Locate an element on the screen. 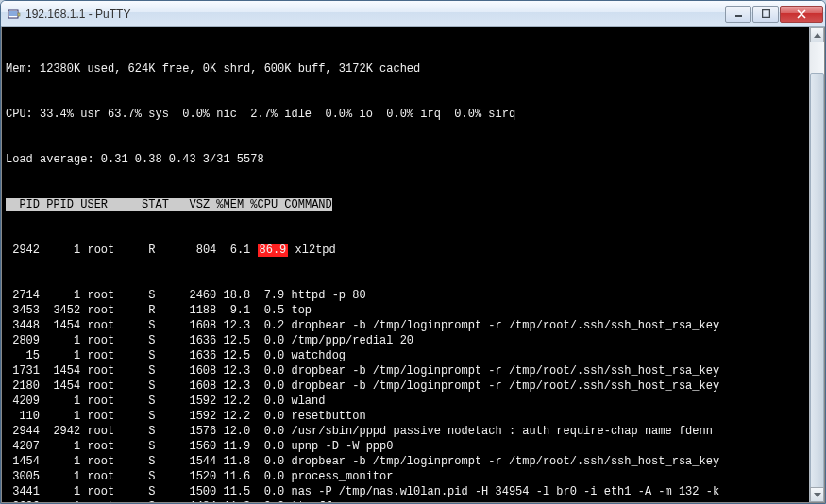 The image size is (826, 504). process-header: PID PPID USER STAT VSZ %MEM %CPU COMMAND is located at coordinates (413, 205).